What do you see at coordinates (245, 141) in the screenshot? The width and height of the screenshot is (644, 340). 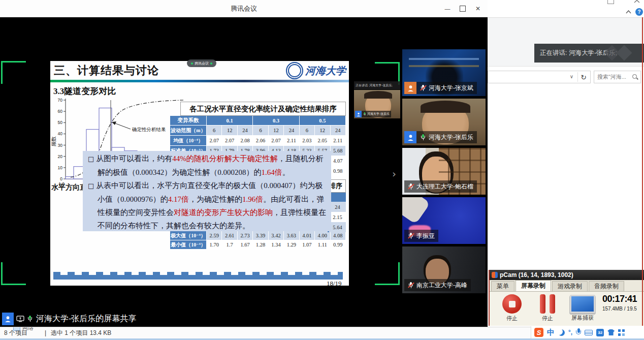 I see `value-cell: 2.08` at bounding box center [245, 141].